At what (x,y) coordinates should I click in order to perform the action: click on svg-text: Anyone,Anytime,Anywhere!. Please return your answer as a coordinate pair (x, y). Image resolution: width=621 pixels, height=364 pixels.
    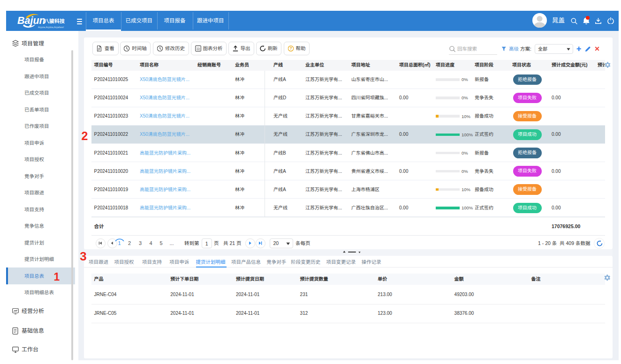
    Looking at the image, I should click on (51, 27).